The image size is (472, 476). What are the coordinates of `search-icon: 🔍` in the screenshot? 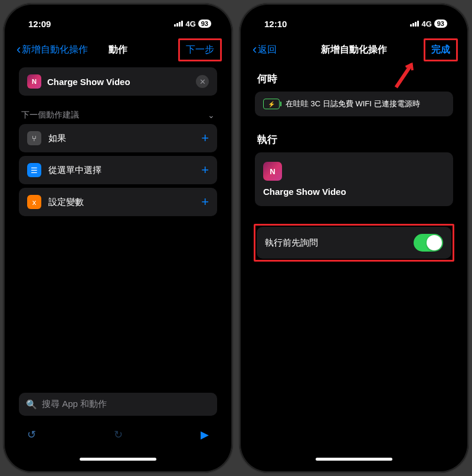 It's located at (32, 405).